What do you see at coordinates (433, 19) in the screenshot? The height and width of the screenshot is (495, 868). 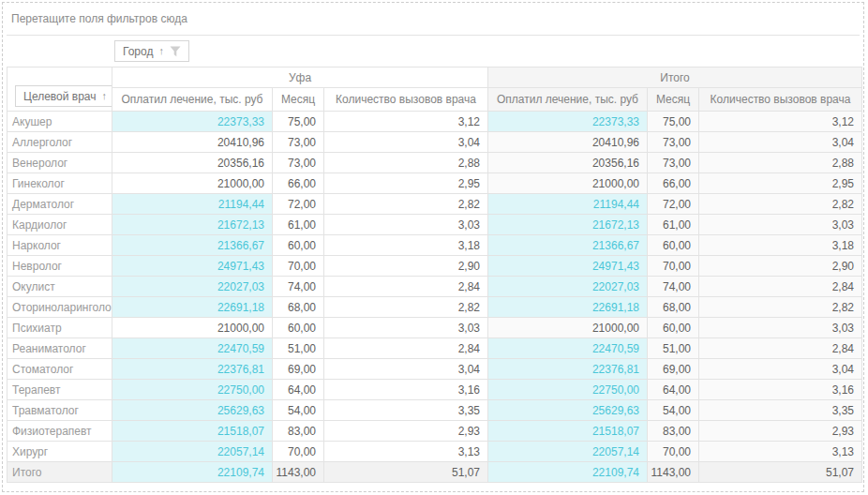 I see `filter-fields-drop-area: Перетащите поля фильтров сюда` at bounding box center [433, 19].